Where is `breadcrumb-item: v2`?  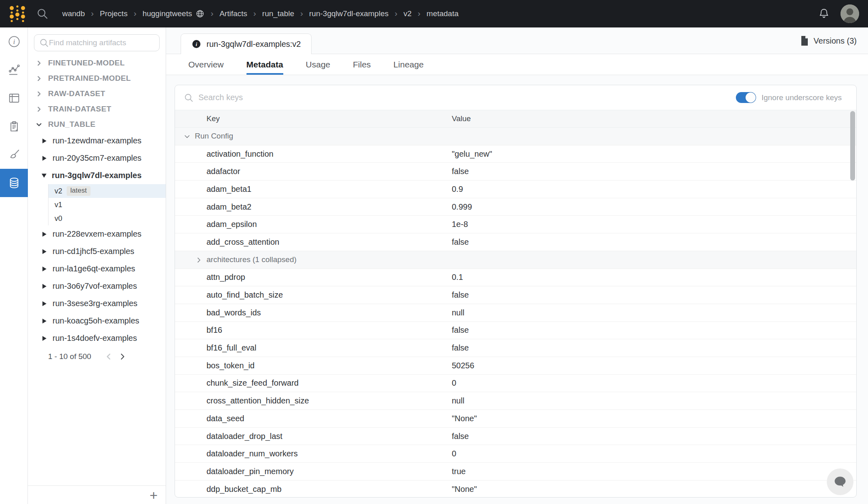 breadcrumb-item: v2 is located at coordinates (407, 14).